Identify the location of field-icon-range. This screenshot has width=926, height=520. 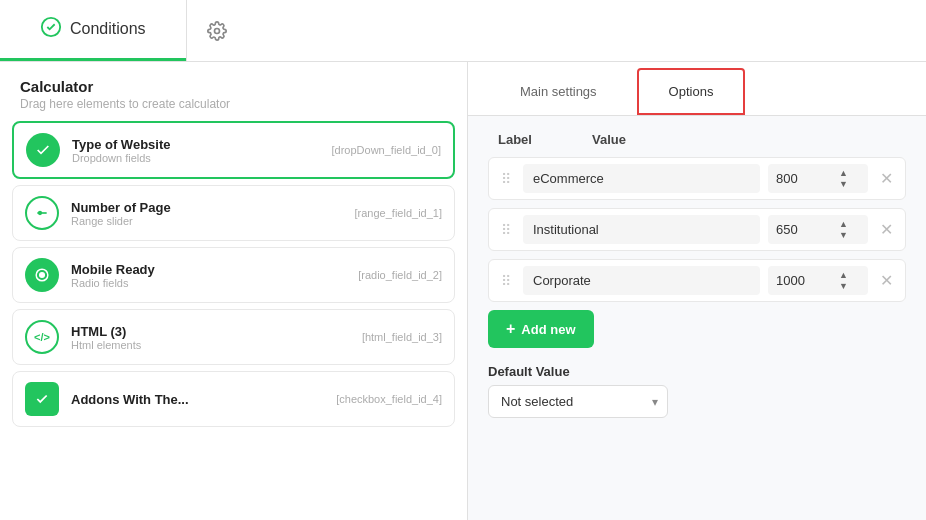
(42, 213).